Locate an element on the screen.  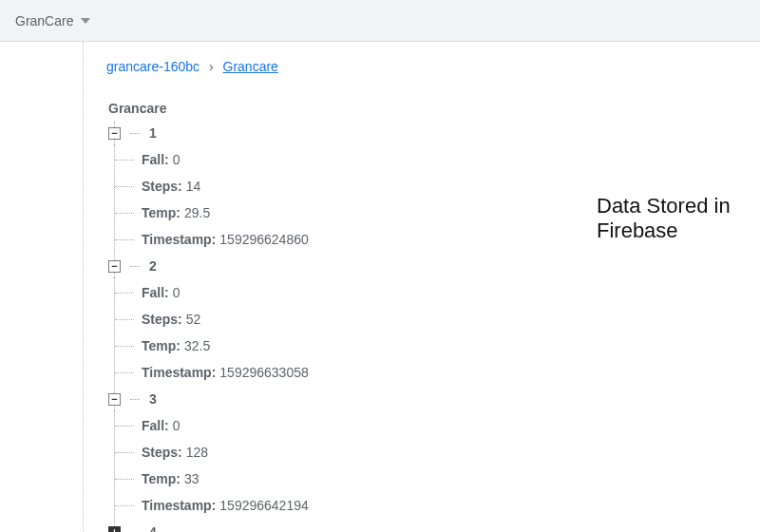
tree-node-id: 4 is located at coordinates (153, 528).